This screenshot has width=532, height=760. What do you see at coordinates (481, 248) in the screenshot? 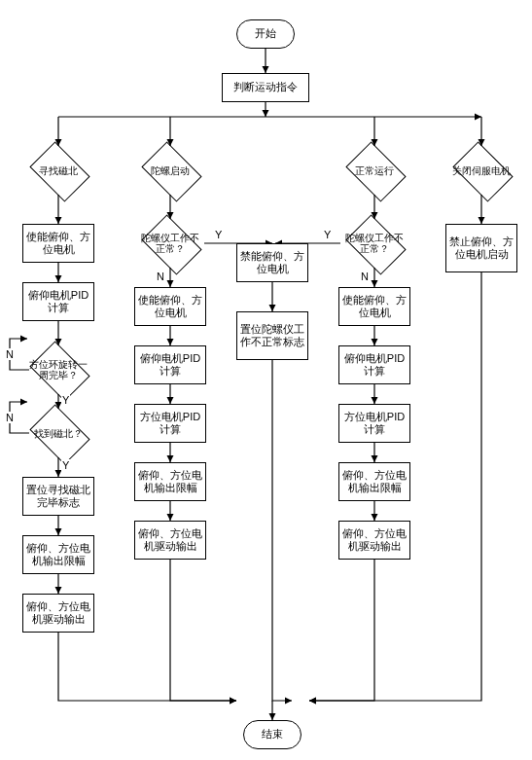
I see `b4-disable: 禁止俯仰、方位电机启动` at bounding box center [481, 248].